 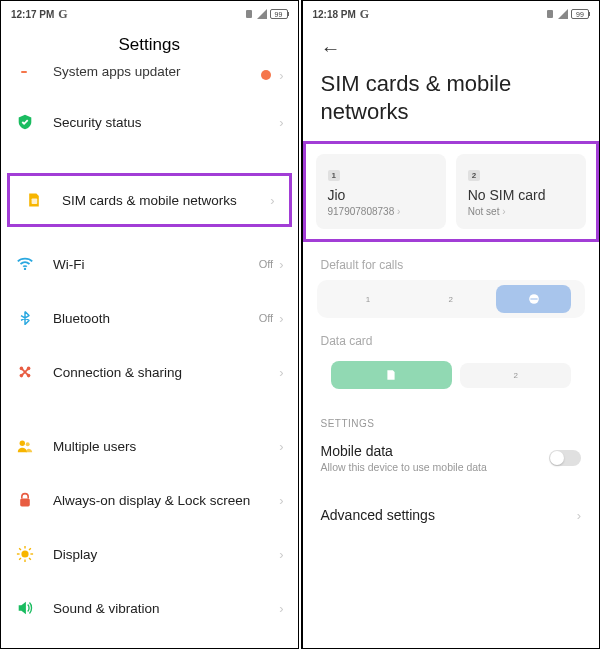 What do you see at coordinates (452, 192) in the screenshot?
I see `sim-cards-container: 1 Jio 917907808738 2 No SIM card Not set` at bounding box center [452, 192].